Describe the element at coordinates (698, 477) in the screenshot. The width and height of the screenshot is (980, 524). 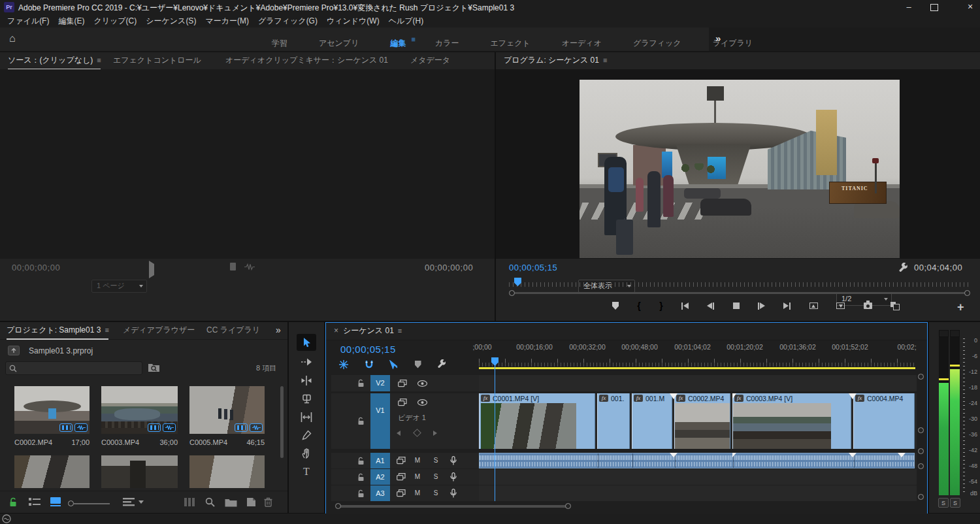
I see `audio-track-a2-lane` at that location.